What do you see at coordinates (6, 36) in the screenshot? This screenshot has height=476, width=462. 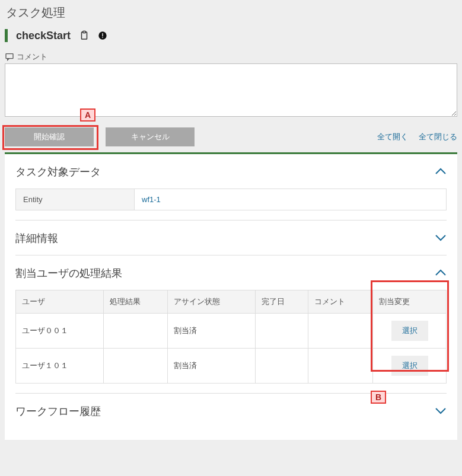 I see `task-accent-bar` at bounding box center [6, 36].